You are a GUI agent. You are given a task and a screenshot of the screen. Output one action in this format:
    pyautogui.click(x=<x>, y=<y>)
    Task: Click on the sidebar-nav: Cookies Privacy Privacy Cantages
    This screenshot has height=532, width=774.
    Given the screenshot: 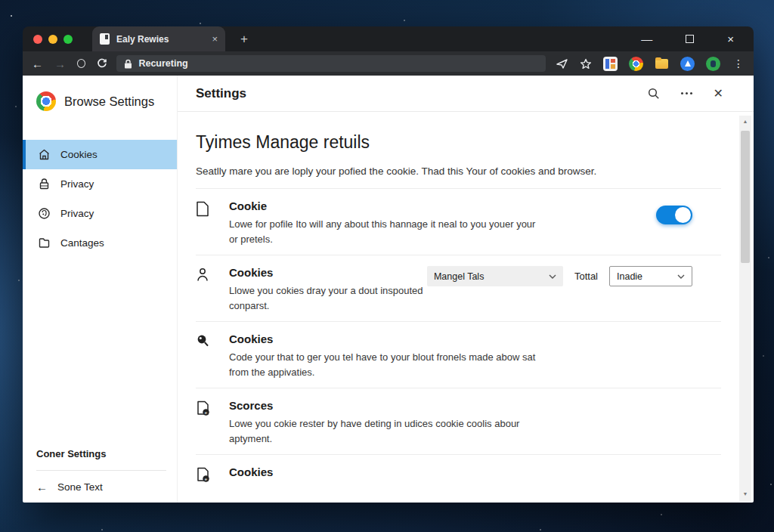 What is the action you would take?
    pyautogui.click(x=100, y=199)
    